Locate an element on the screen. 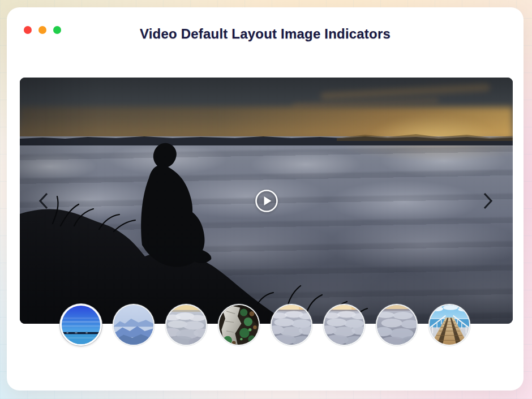 This screenshot has width=532, height=399. play-icon is located at coordinates (267, 201).